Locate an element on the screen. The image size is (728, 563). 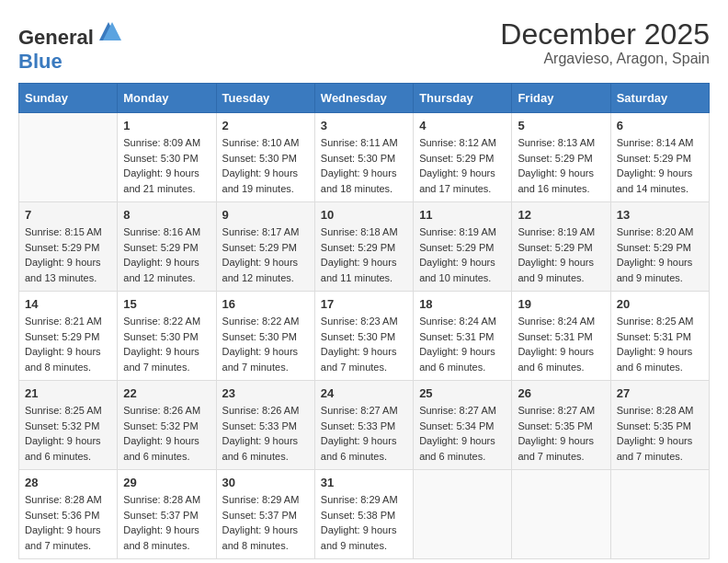
logo-general: General is located at coordinates (56, 37).